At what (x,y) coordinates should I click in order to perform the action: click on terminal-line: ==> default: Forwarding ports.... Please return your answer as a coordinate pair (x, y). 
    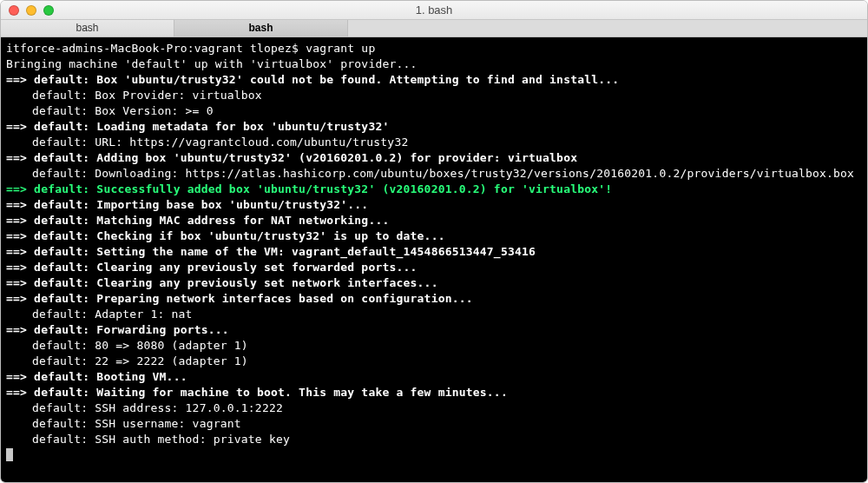
    Looking at the image, I should click on (434, 330).